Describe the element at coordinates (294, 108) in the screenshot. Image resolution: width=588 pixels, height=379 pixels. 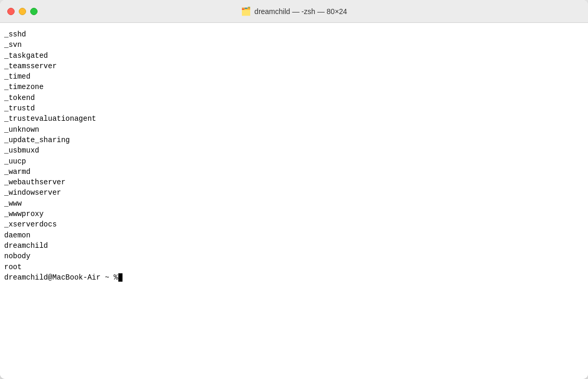
I see `terminal-line: _trustd` at that location.